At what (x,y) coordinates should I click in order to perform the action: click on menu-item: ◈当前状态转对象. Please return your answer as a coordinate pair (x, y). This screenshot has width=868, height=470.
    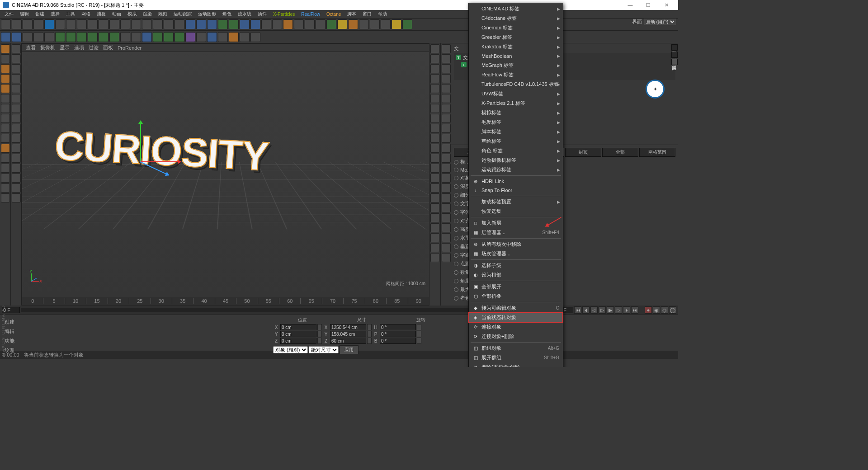
    Looking at the image, I should click on (516, 317).